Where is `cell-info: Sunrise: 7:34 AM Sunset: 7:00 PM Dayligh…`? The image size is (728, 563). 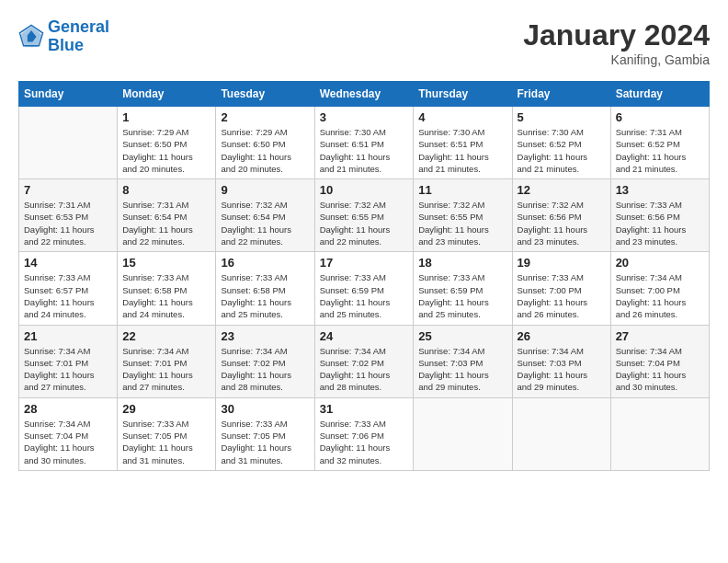 cell-info: Sunrise: 7:34 AM Sunset: 7:00 PM Dayligh… is located at coordinates (660, 296).